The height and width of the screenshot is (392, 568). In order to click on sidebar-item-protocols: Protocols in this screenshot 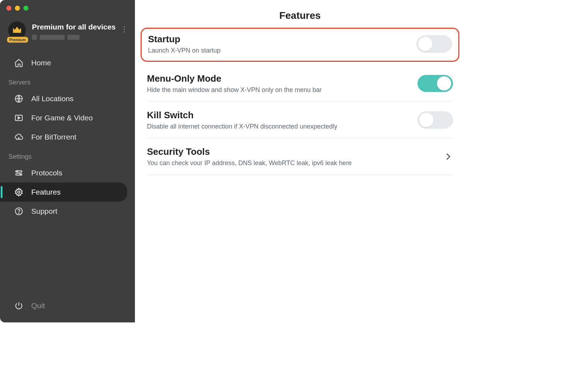, I will do `click(64, 173)`.